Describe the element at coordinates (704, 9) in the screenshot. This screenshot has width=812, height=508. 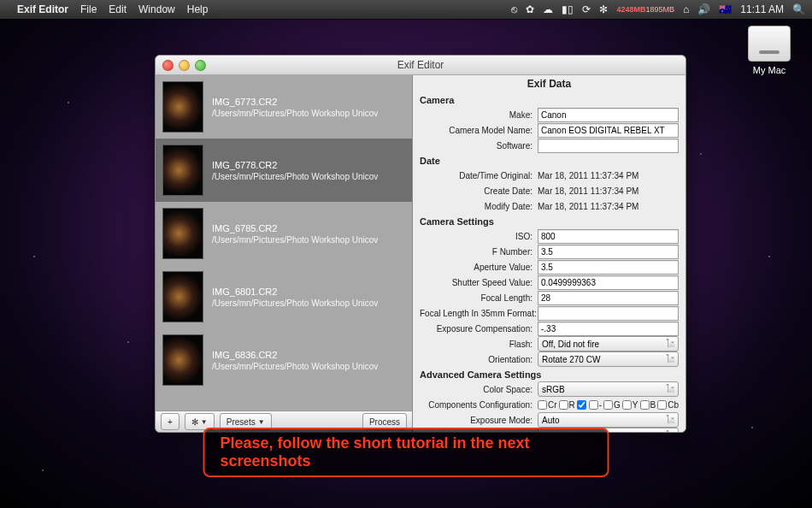
I see `menubar-volume-icon: 🔊` at that location.